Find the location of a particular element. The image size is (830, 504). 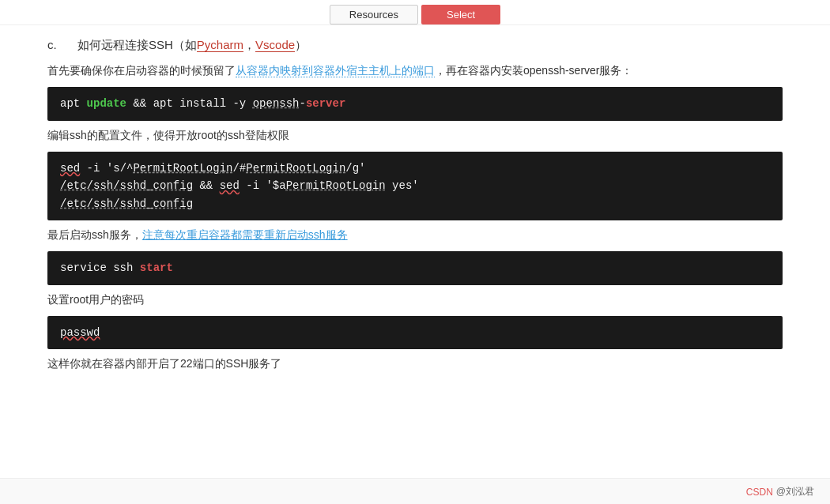

code-sed1-permit: PermitRootLogin is located at coordinates (183, 168).